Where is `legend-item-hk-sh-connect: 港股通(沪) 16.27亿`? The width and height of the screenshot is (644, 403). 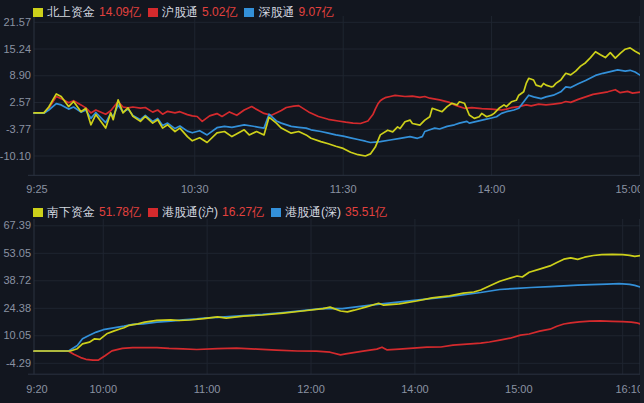 legend-item-hk-sh-connect: 港股通(沪) 16.27亿 is located at coordinates (206, 212).